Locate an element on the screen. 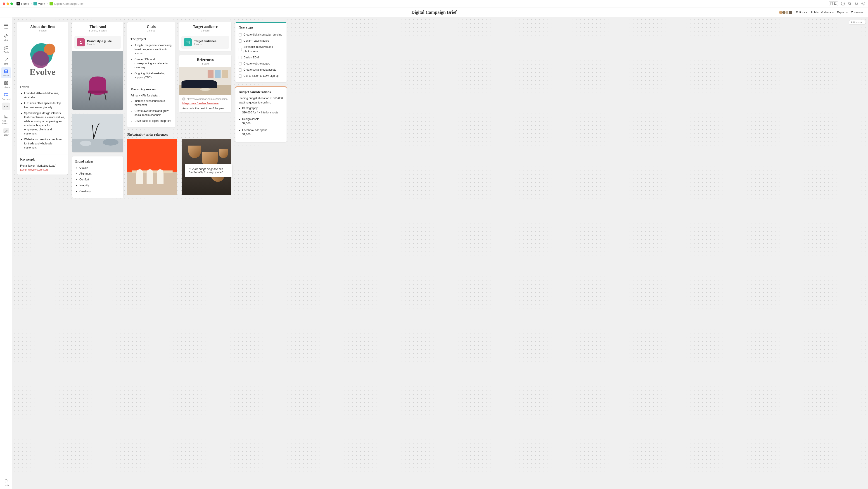  breadcrumb-work-label: Work is located at coordinates (42, 4).